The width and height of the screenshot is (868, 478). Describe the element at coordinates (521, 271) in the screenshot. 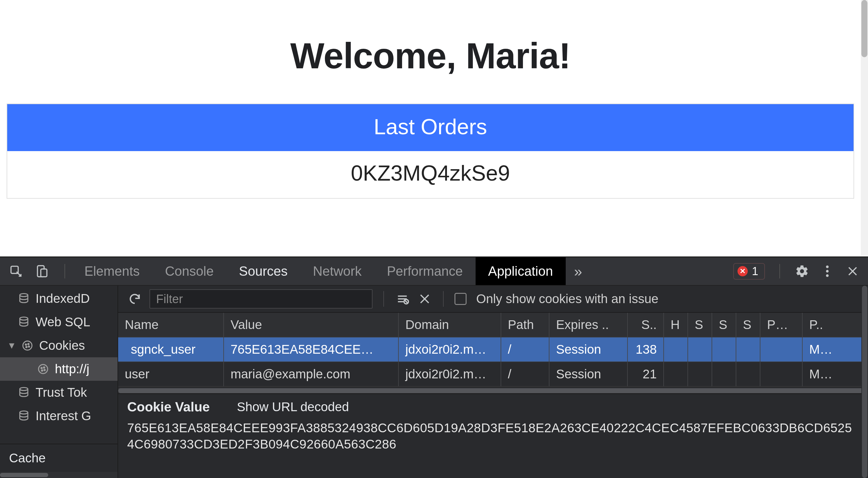

I see `tab-application: Application` at that location.